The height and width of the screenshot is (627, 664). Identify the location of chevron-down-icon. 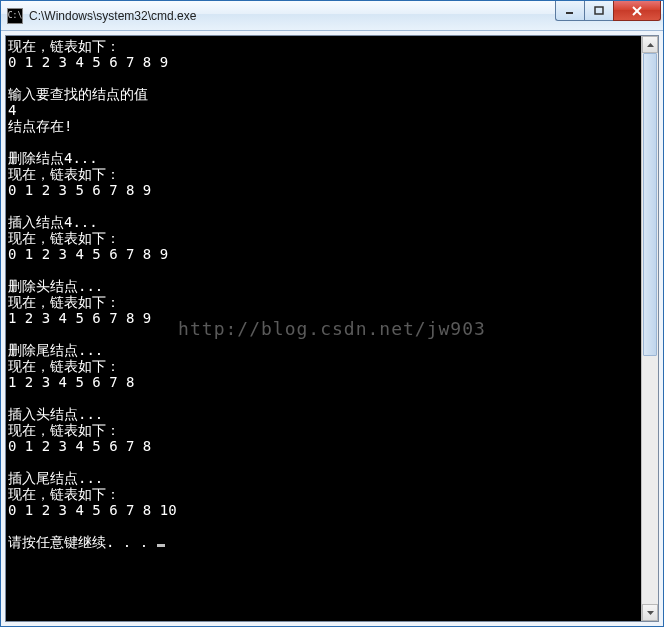
(650, 613).